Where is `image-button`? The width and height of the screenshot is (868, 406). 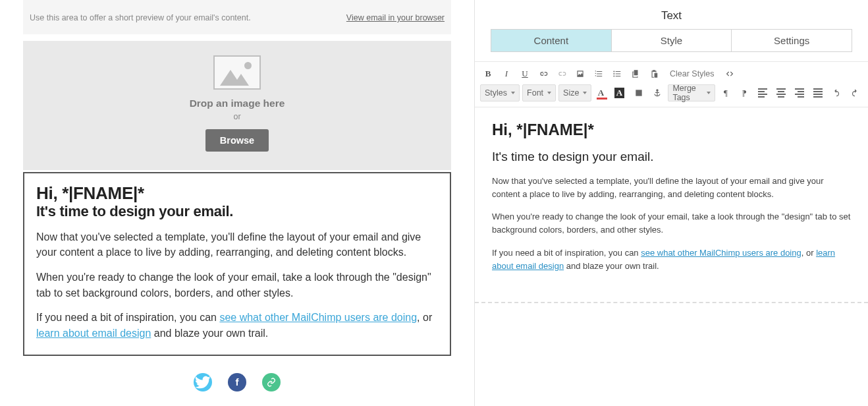 image-button is located at coordinates (580, 74).